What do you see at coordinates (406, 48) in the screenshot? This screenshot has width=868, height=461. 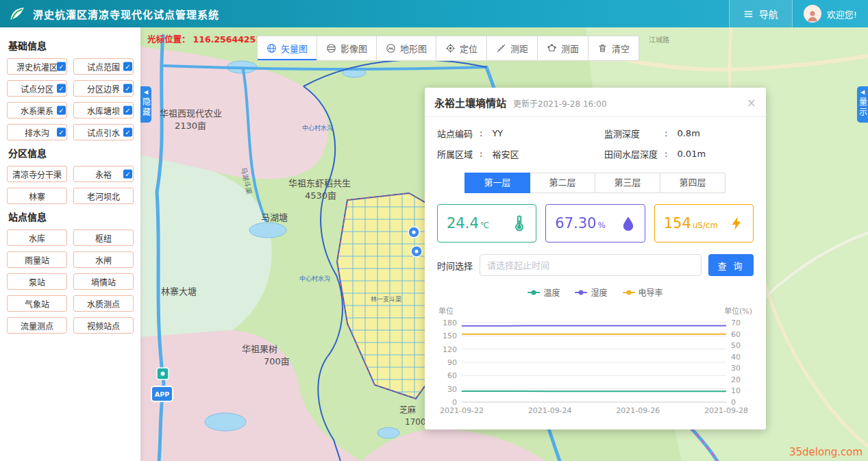 I see `terrain-map-button: 地形图` at bounding box center [406, 48].